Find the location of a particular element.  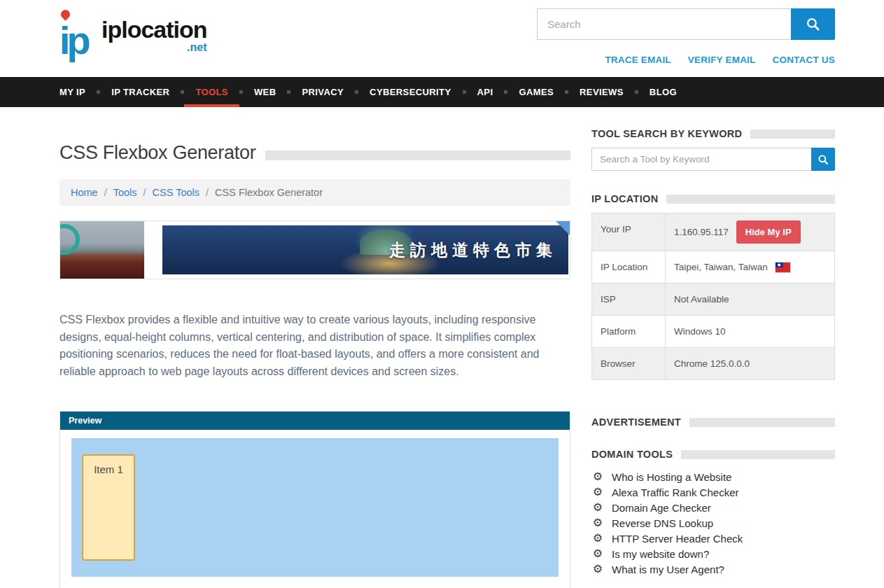

flexbox-preview-container: Item 1 is located at coordinates (315, 507).